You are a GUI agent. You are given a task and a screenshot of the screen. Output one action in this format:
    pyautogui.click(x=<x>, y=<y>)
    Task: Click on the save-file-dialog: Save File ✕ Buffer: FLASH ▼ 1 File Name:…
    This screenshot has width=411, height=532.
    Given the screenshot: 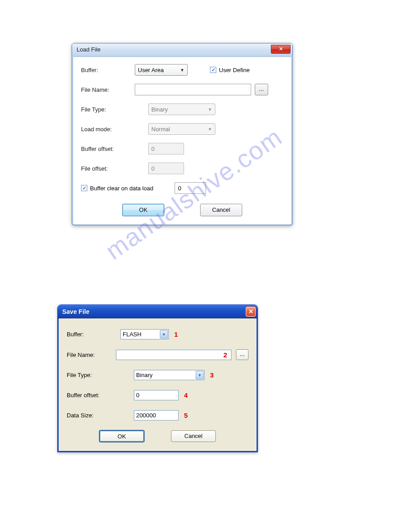 What is the action you would take?
    pyautogui.click(x=158, y=378)
    